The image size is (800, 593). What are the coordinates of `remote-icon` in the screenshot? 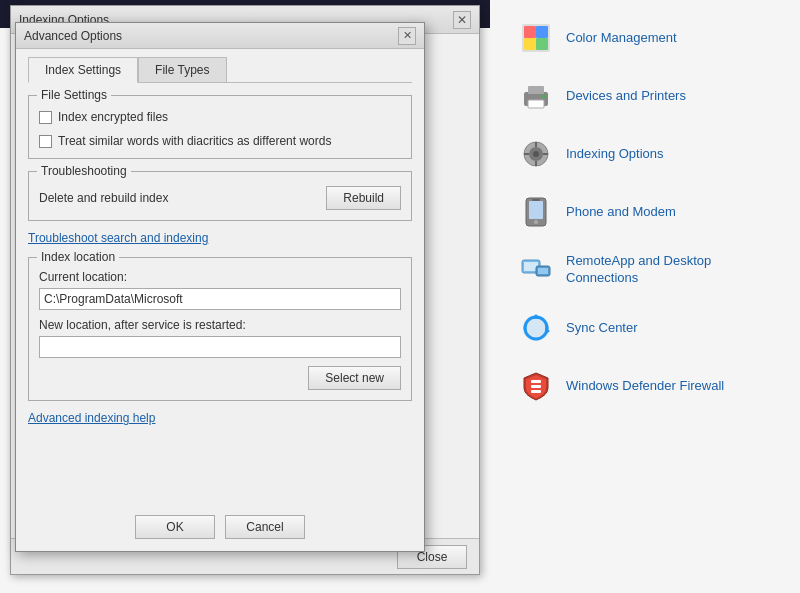 It's located at (536, 270).